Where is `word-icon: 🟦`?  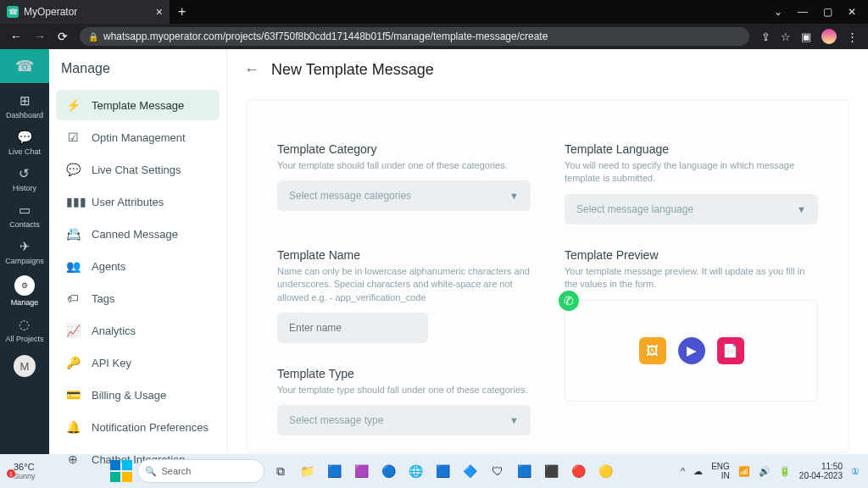 word-icon: 🟦 is located at coordinates (443, 471).